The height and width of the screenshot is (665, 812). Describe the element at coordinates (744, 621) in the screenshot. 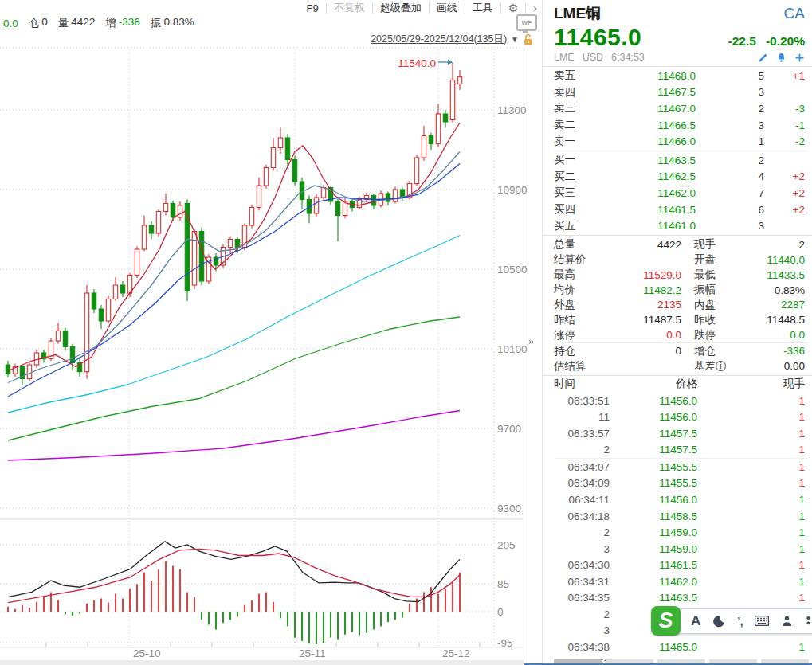

I see `ime-strip: A ’,` at that location.